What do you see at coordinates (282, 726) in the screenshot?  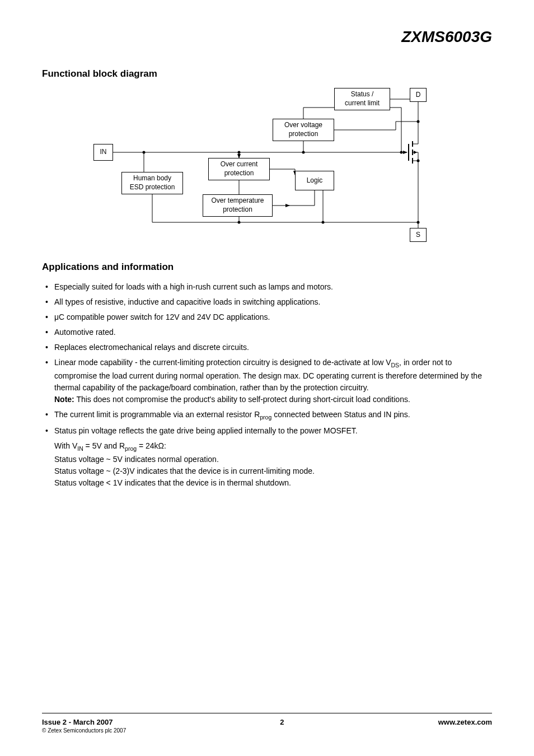 I see `page-number: 2` at bounding box center [282, 726].